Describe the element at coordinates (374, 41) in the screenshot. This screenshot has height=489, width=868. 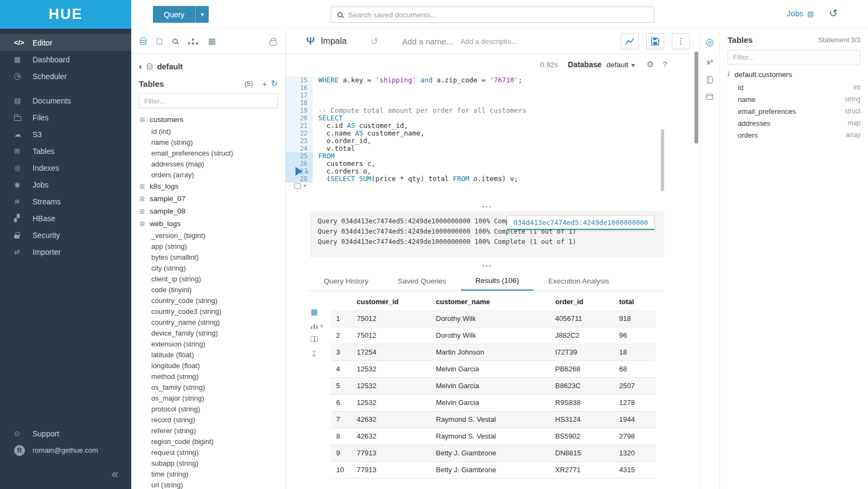
I see `query-history-small-icon: ↺` at that location.